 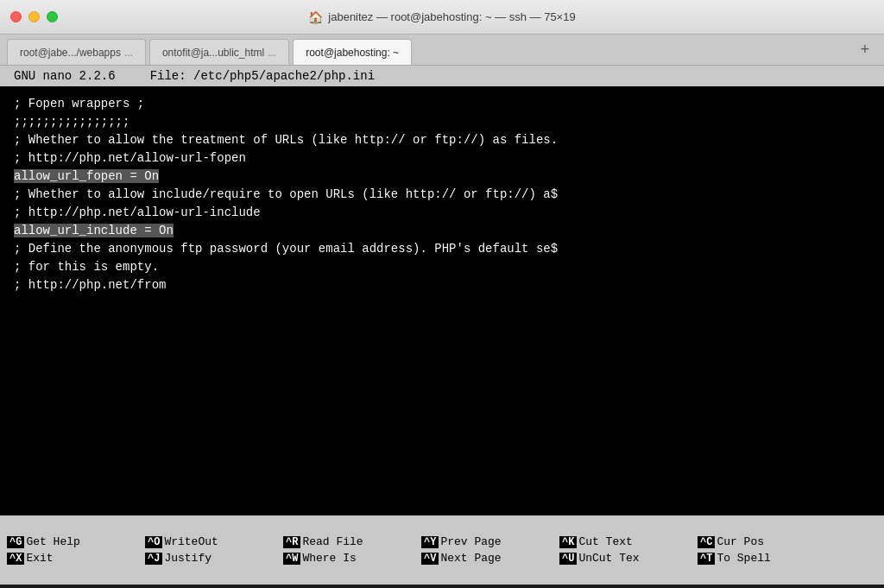 I want to click on footer-label: To Spell, so click(x=743, y=558).